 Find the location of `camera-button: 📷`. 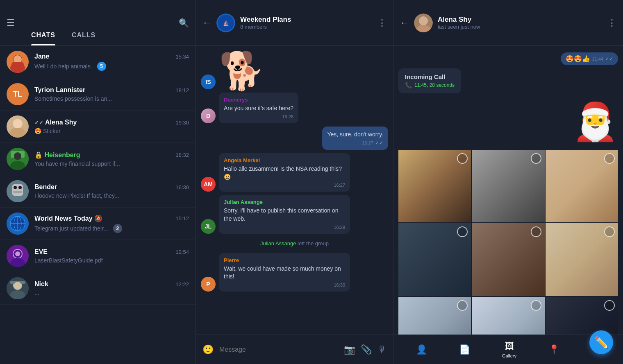

camera-button: 📷 is located at coordinates (349, 350).